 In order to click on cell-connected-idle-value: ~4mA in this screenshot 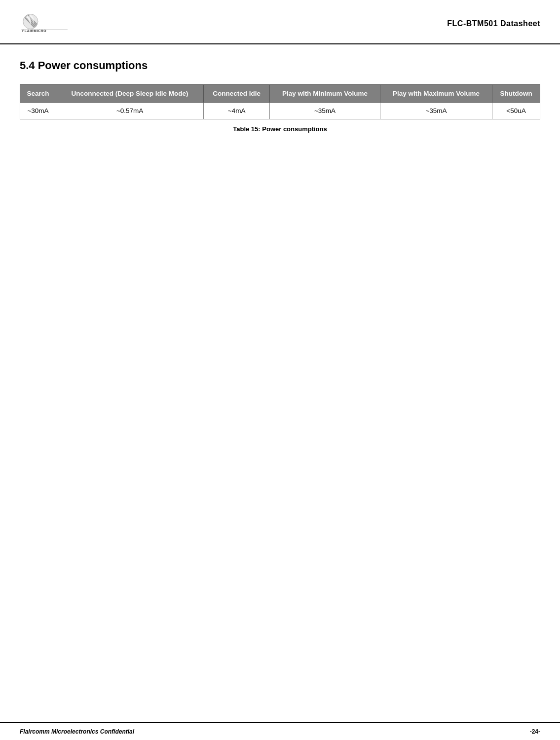, I will do `click(237, 111)`.